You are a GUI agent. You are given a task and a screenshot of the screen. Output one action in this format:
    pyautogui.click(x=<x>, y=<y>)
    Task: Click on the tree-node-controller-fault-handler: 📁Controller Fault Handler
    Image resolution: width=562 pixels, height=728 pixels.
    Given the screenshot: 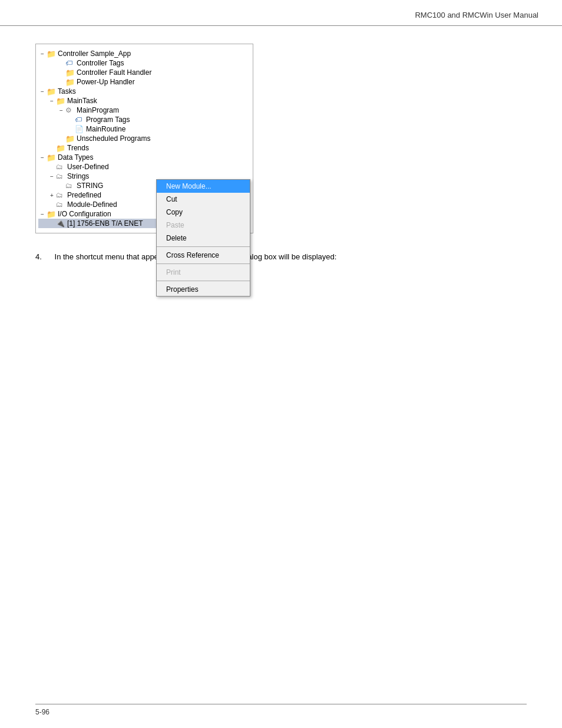 What is the action you would take?
    pyautogui.click(x=144, y=73)
    